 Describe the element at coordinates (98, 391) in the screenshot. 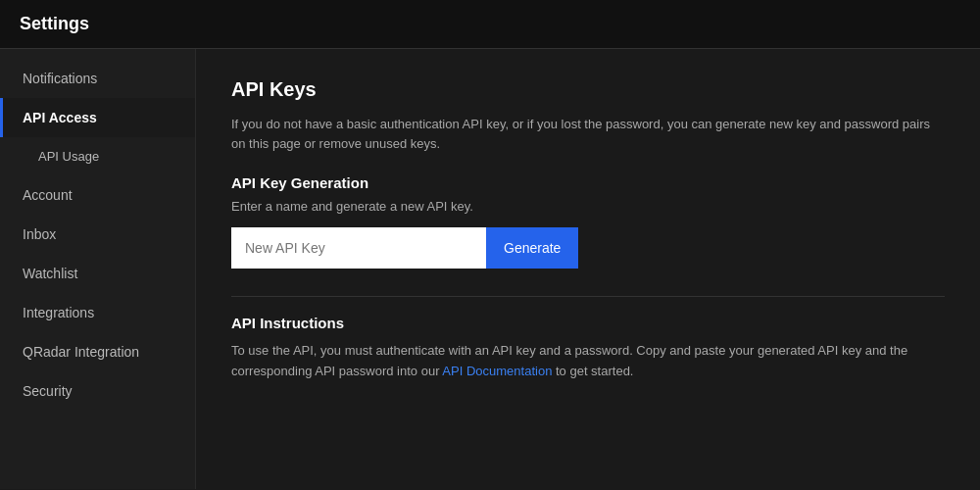

I see `sidebar-item-security: Security` at that location.